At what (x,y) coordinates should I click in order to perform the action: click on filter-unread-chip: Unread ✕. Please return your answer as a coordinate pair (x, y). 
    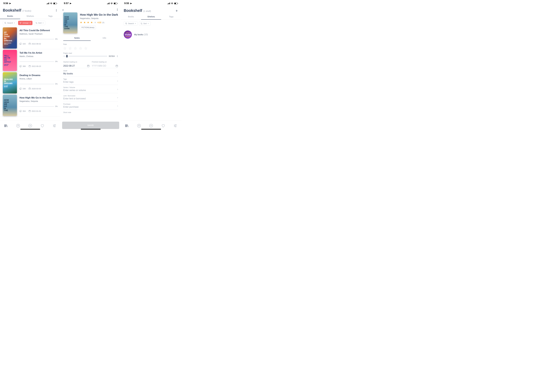
    Looking at the image, I should click on (25, 23).